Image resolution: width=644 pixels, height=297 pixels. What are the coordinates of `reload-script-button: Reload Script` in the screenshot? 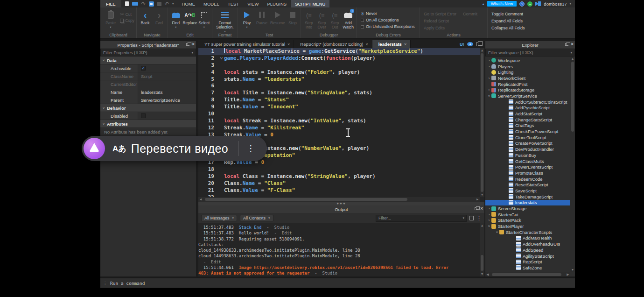 It's located at (454, 21).